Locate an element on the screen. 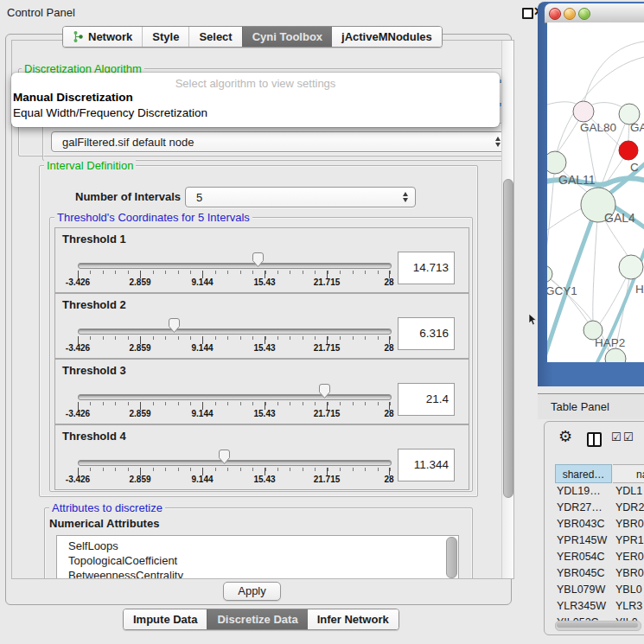 The image size is (644, 644). column-header-name: name is located at coordinates (628, 474).